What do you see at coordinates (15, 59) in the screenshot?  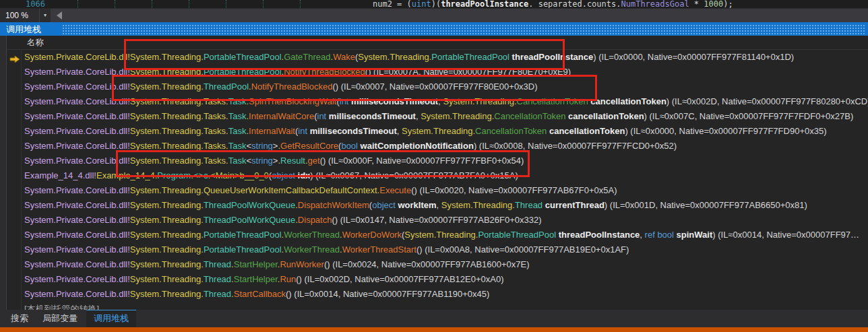 I see `current-frame-arrow-icon` at bounding box center [15, 59].